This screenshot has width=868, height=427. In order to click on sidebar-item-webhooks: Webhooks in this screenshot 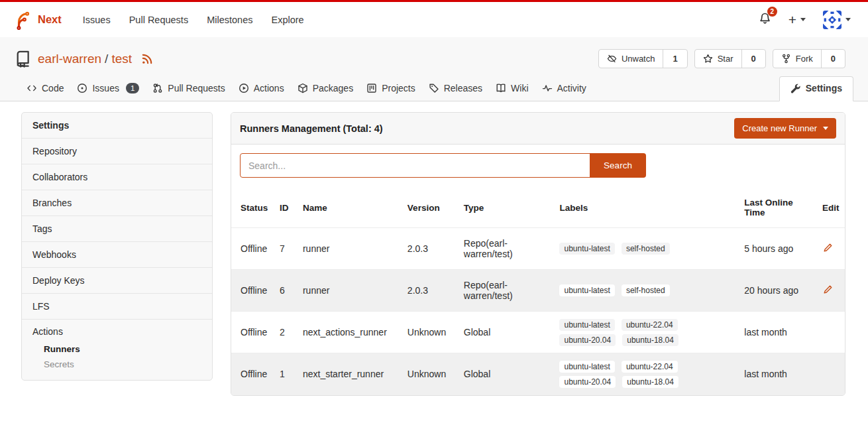, I will do `click(117, 255)`.